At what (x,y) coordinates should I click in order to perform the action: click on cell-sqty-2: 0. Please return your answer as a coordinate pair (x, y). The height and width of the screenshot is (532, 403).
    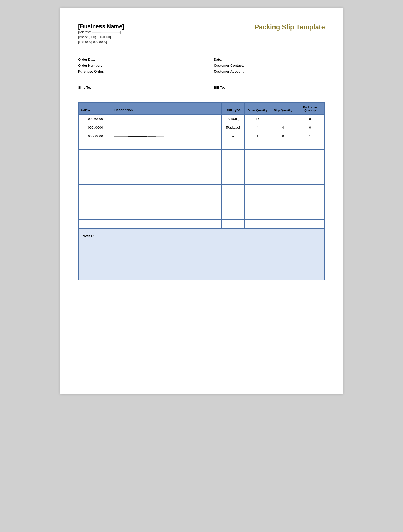
    Looking at the image, I should click on (283, 136).